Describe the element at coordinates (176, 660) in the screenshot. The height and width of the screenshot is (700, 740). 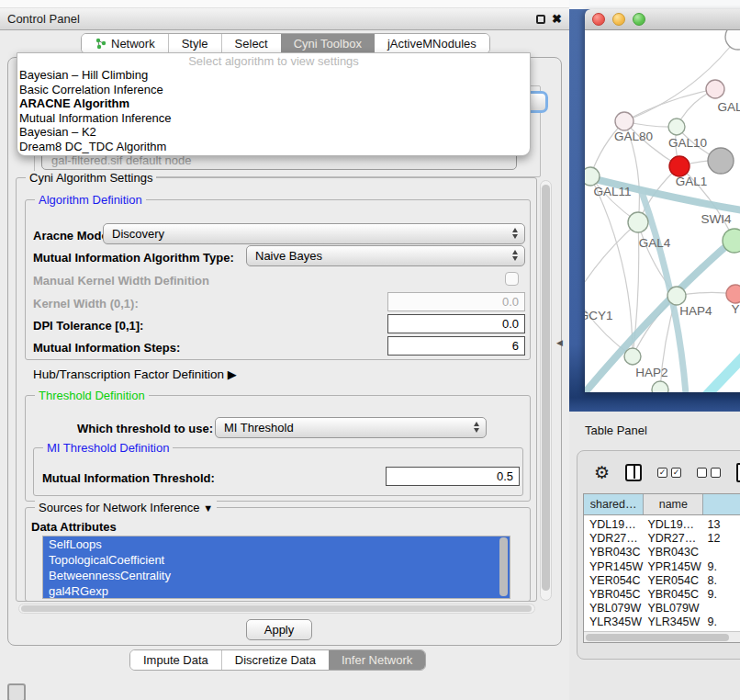
I see `tab-impute-data: Impute Data` at that location.